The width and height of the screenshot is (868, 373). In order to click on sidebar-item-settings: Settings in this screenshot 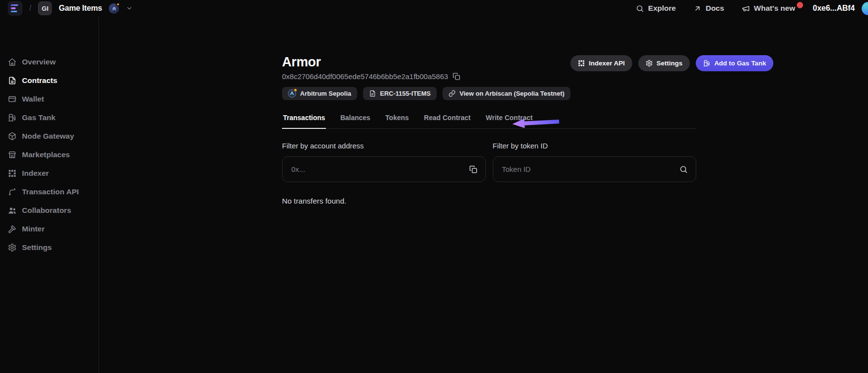, I will do `click(51, 248)`.